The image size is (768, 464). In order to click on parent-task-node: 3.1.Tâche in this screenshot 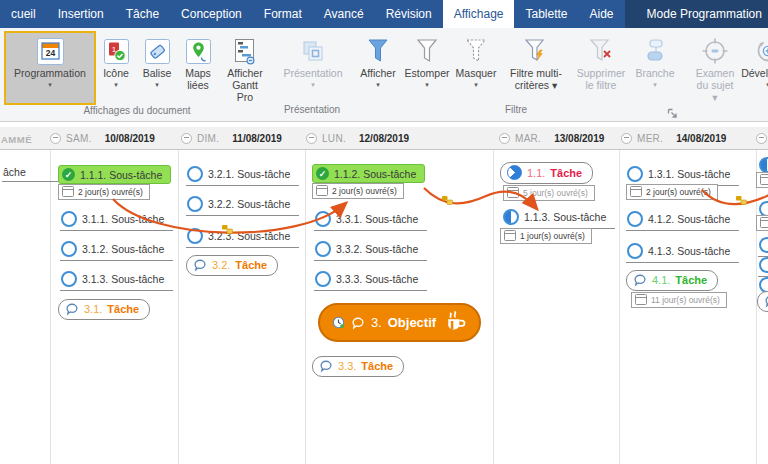, I will do `click(104, 310)`.